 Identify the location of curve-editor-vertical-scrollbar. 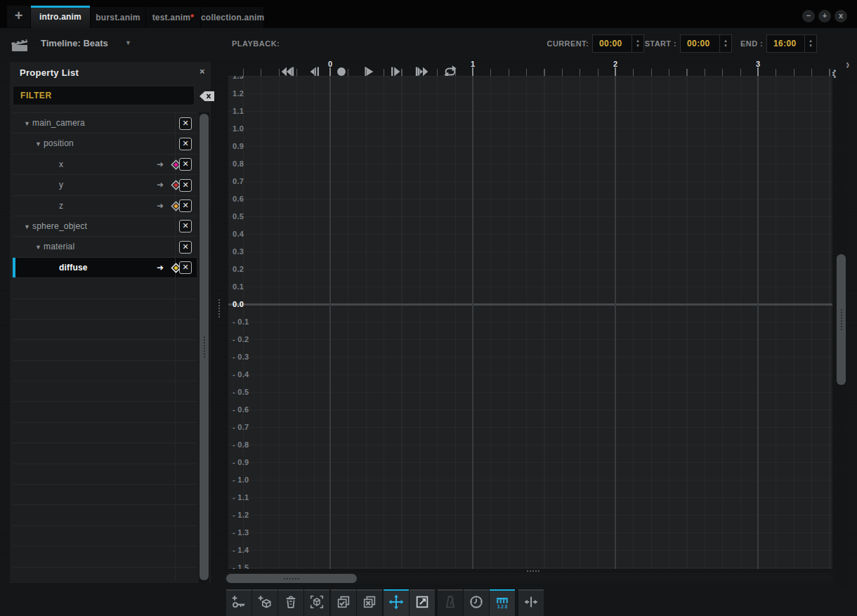
(842, 325).